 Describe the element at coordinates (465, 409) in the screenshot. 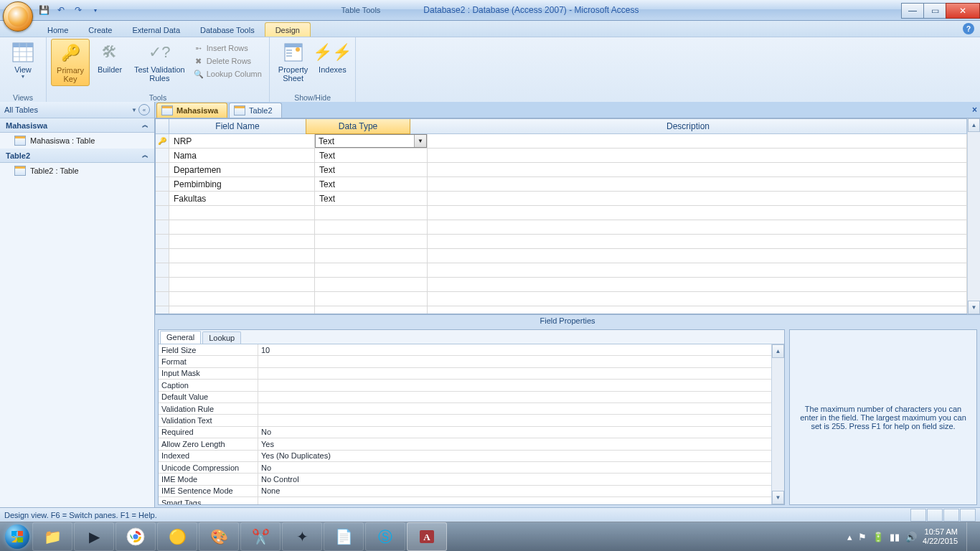

I see `fp-row: Validation Rule` at that location.